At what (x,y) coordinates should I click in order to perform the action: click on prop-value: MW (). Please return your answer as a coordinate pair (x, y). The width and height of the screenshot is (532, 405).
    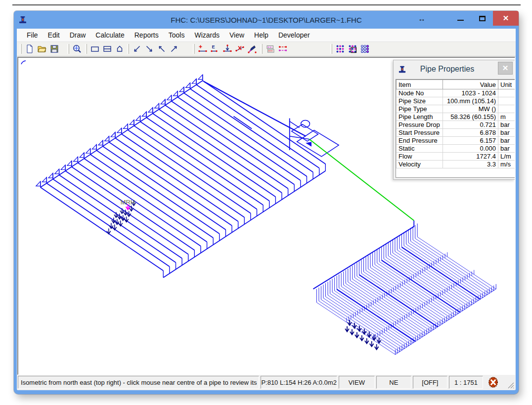
    Looking at the image, I should click on (471, 109).